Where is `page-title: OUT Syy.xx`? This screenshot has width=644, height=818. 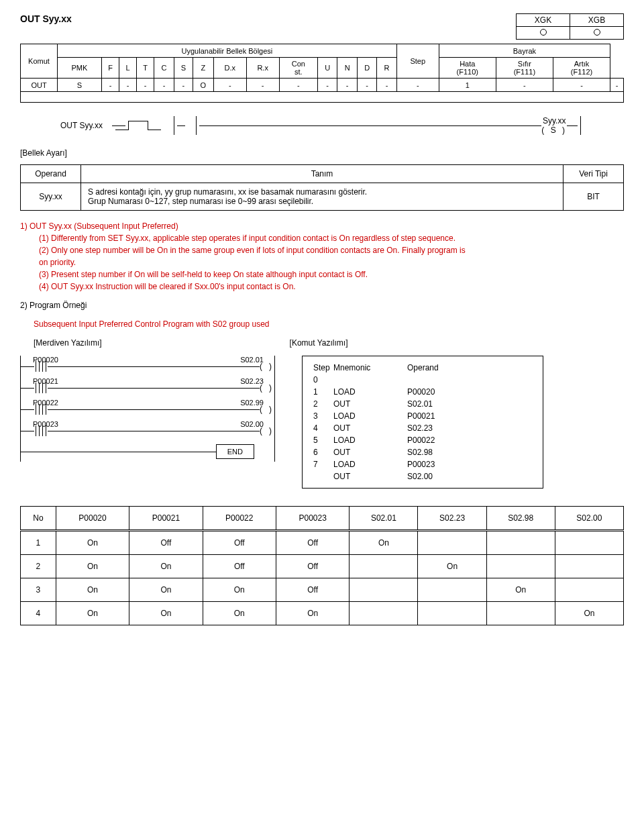
page-title: OUT Syy.xx is located at coordinates (46, 19).